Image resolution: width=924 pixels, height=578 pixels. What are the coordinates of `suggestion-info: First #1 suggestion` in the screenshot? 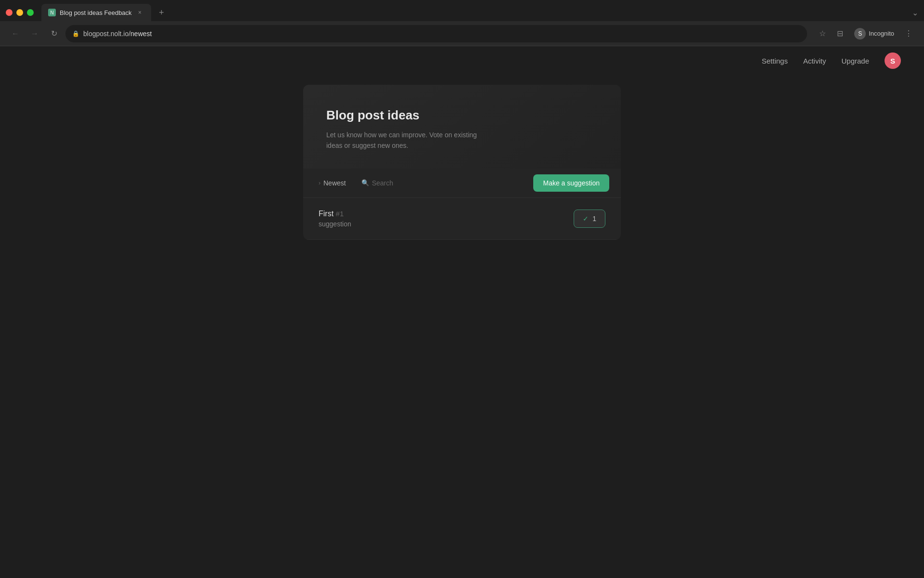 It's located at (446, 219).